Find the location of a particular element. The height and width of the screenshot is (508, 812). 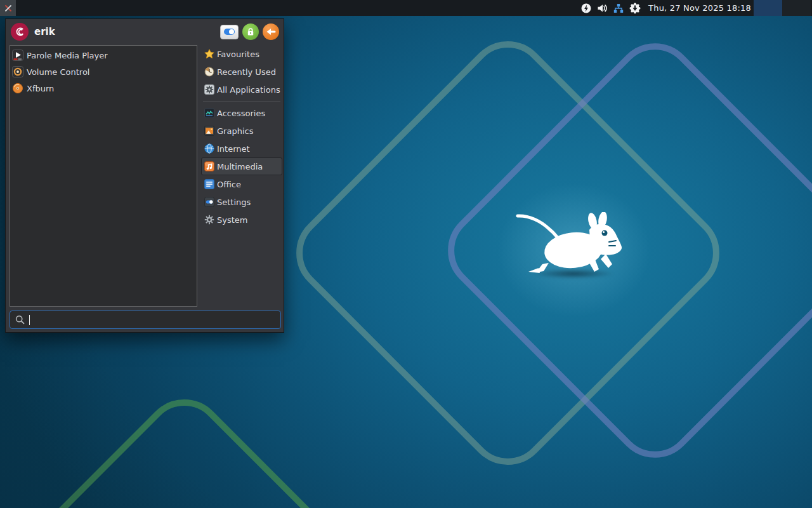

panel-clock: Thu, 27 Nov 2025 18:18 is located at coordinates (700, 8).